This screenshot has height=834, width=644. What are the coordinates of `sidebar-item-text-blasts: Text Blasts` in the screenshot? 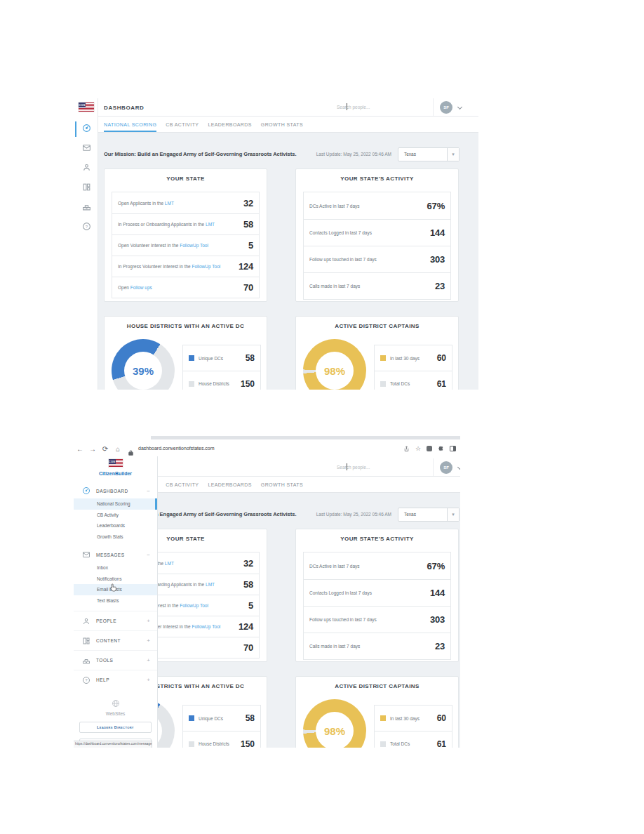 It's located at (115, 601).